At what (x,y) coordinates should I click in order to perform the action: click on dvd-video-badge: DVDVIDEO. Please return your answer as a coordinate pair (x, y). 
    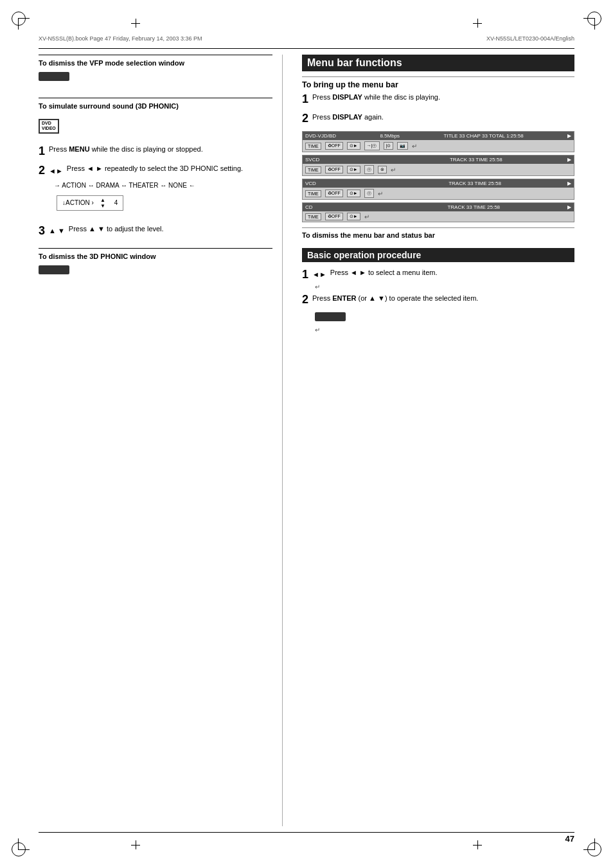
    Looking at the image, I should click on (49, 126).